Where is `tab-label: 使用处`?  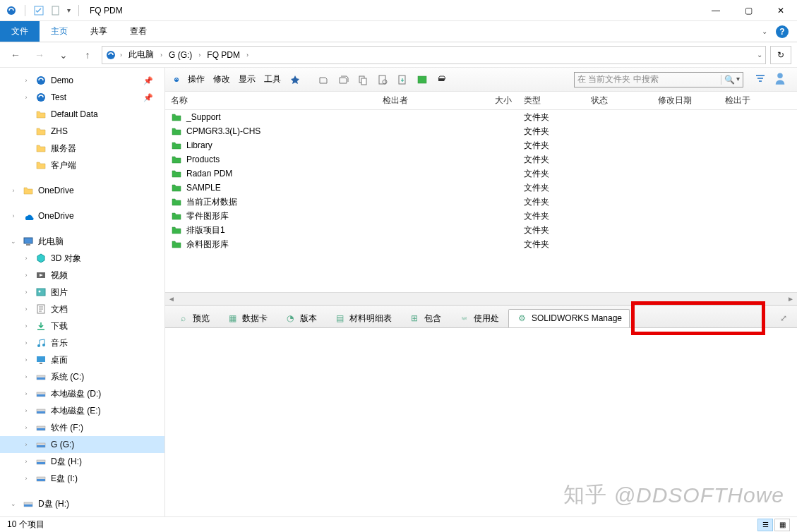
tab-label: 使用处 is located at coordinates (486, 319).